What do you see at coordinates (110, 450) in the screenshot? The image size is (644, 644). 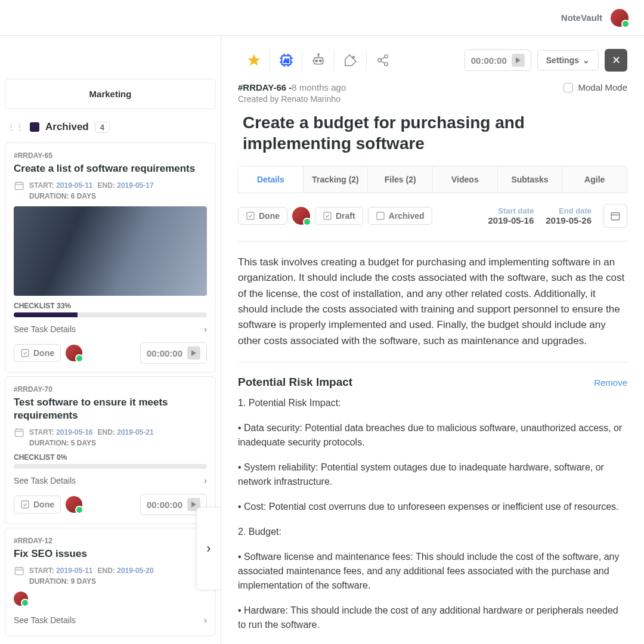 I see `task-card: #RRDAY-70 Test software to ensure it mee…` at bounding box center [110, 450].